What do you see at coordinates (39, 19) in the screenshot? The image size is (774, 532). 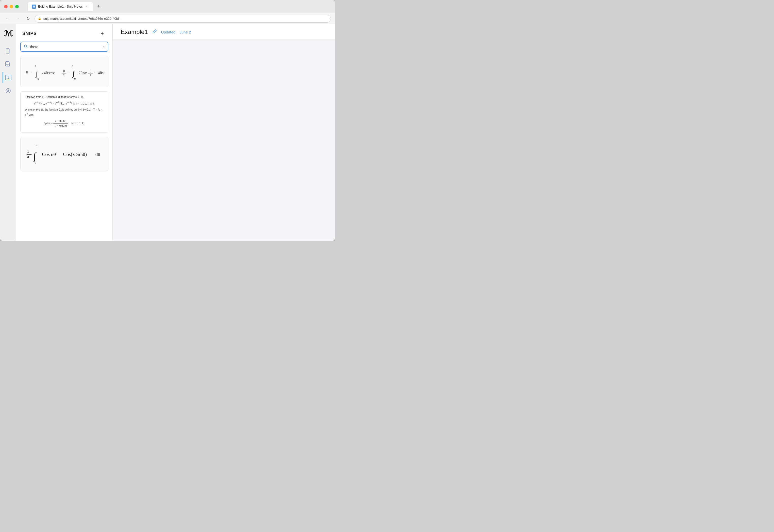 I see `security-lock-icon: 🔒` at bounding box center [39, 19].